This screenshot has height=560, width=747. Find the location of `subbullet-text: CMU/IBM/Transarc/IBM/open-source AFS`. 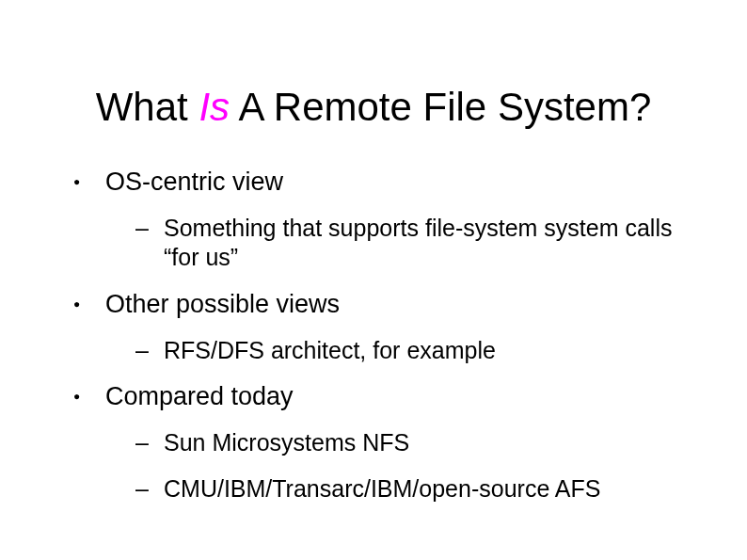

subbullet-text: CMU/IBM/Transarc/IBM/open-source AFS is located at coordinates (382, 488).